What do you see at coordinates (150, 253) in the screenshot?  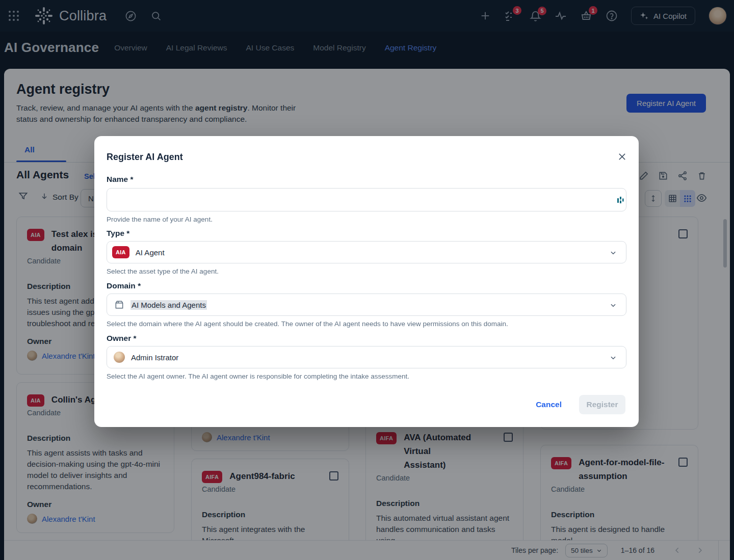 I see `type-value: AI Agent` at bounding box center [150, 253].